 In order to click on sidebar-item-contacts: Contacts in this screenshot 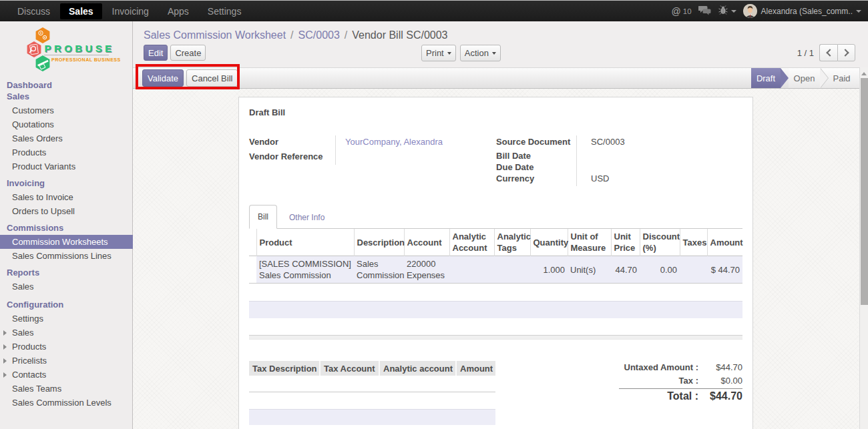, I will do `click(66, 375)`.